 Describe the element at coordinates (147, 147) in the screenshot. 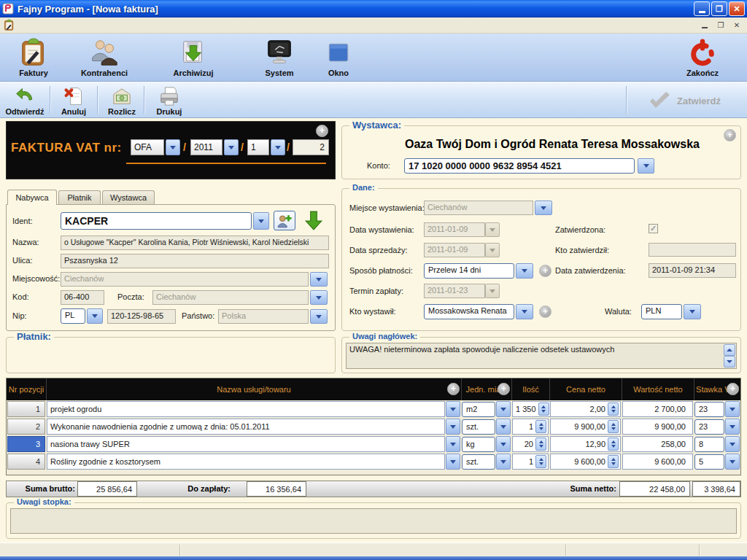

I see `invoice-series-combo: OFA` at that location.